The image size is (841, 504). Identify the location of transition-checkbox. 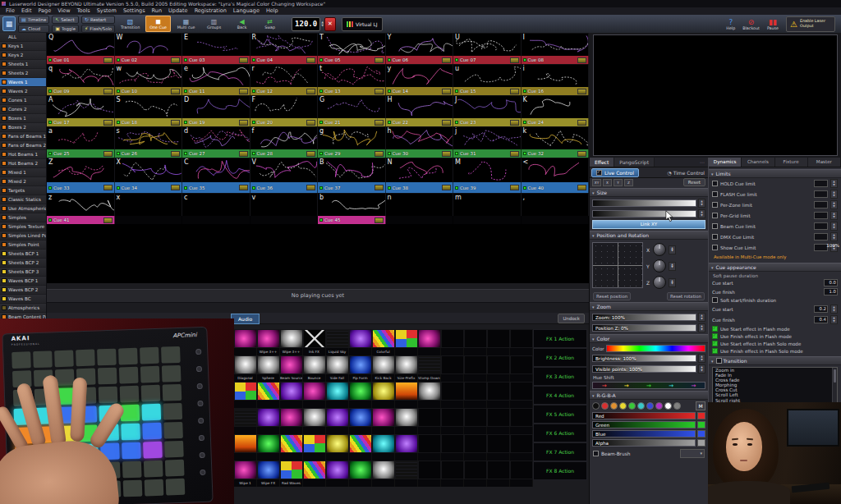
(719, 361).